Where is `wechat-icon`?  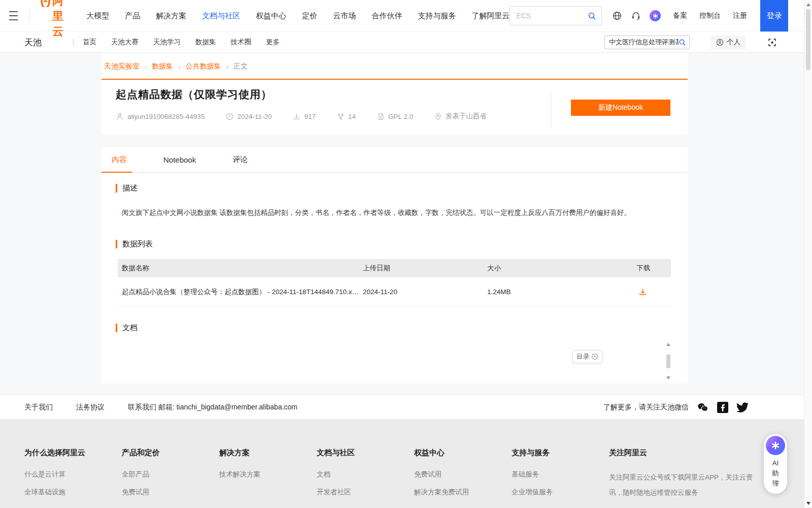 wechat-icon is located at coordinates (703, 407).